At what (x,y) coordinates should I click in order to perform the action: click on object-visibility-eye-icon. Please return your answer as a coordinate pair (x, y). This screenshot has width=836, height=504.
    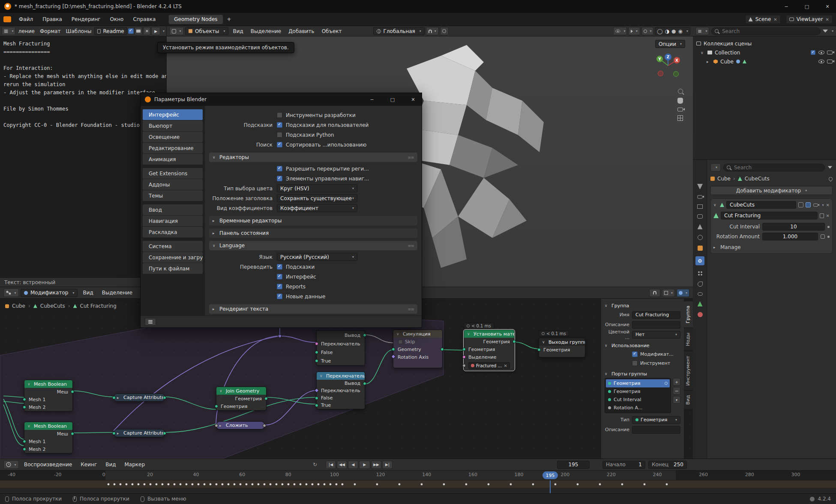
    Looking at the image, I should click on (821, 62).